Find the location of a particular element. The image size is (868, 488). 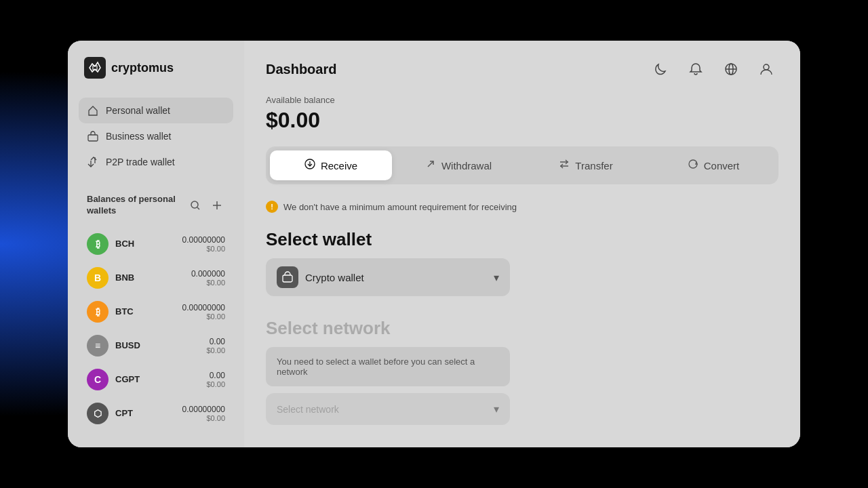

busd-name: BUSD is located at coordinates (157, 346).